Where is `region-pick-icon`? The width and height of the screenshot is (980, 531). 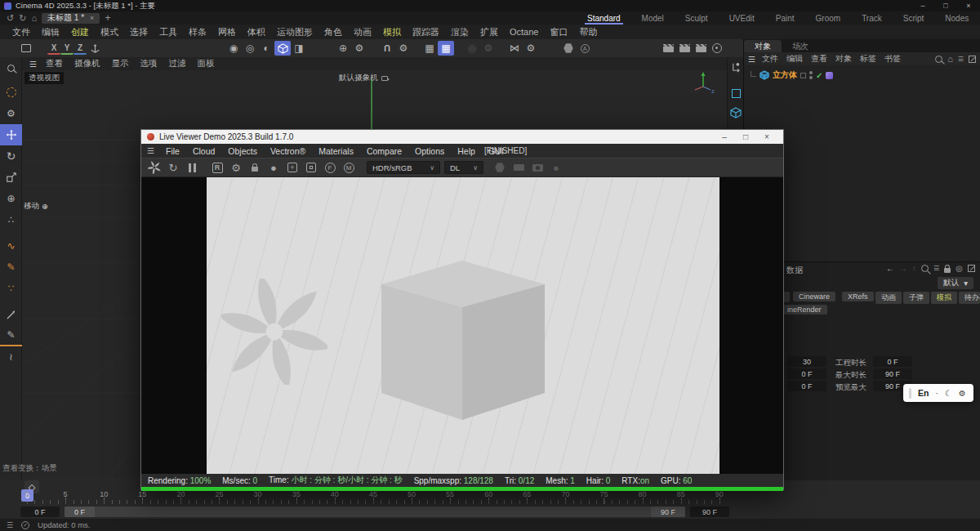 region-pick-icon is located at coordinates (311, 167).